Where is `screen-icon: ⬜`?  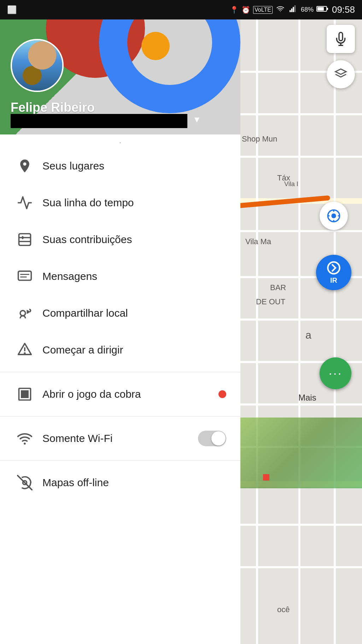 screen-icon: ⬜ is located at coordinates (12, 10).